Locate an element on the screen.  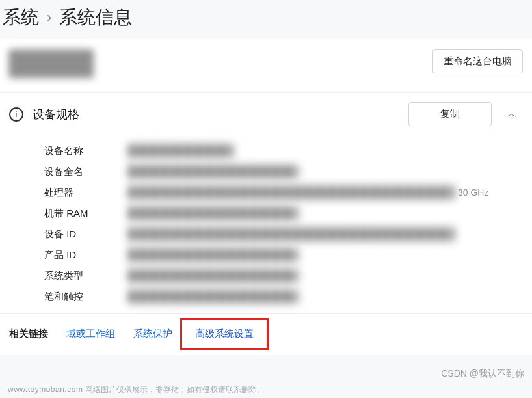
highlight-box: 高级系统设置 is located at coordinates (224, 334).